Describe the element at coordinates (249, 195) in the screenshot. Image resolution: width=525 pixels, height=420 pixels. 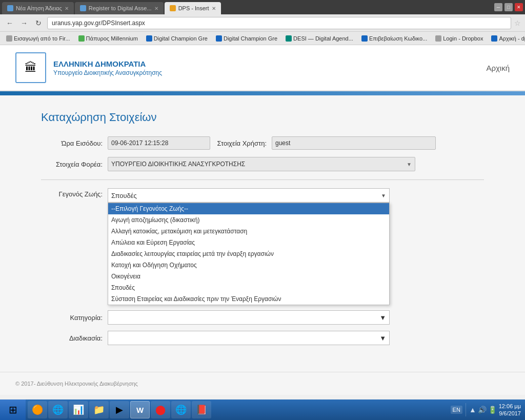
I see `gegonos-dropdown-trigger: Σπουδές ▼` at that location.